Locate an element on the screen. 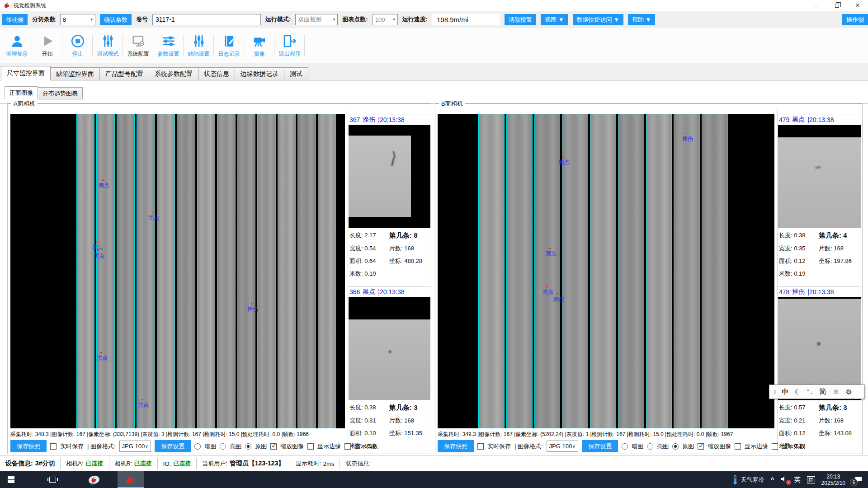 The width and height of the screenshot is (868, 488). start-button is located at coordinates (11, 480).